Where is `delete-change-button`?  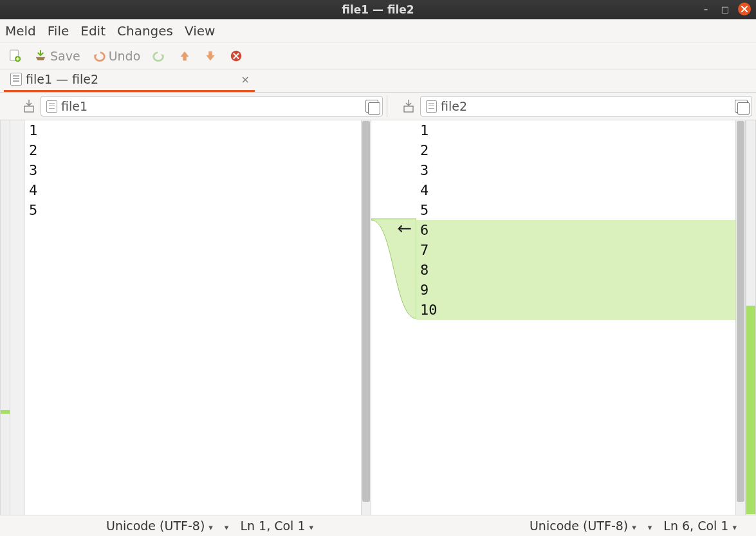
delete-change-button is located at coordinates (236, 56).